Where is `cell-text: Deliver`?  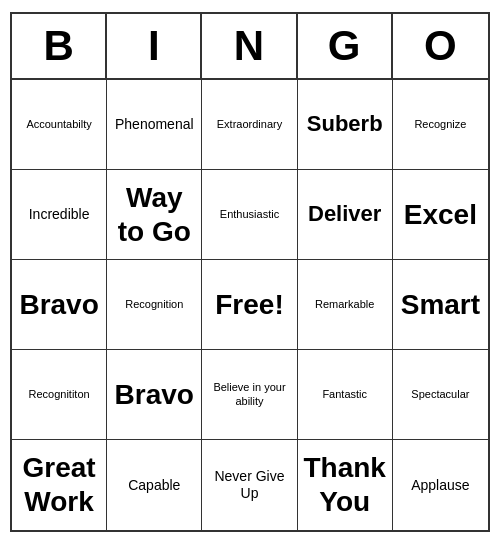 cell-text: Deliver is located at coordinates (344, 214).